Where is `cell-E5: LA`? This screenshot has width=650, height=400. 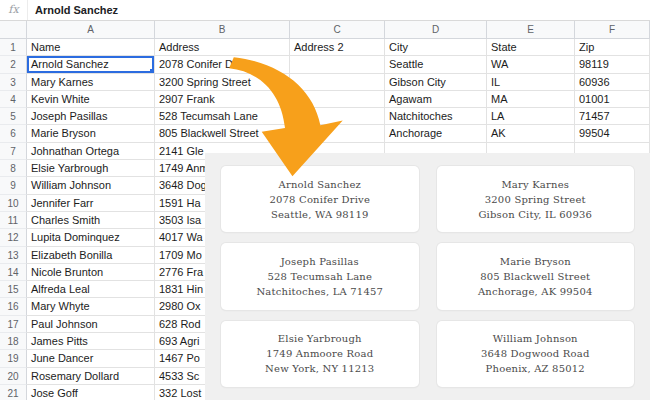 cell-E5: LA is located at coordinates (531, 116).